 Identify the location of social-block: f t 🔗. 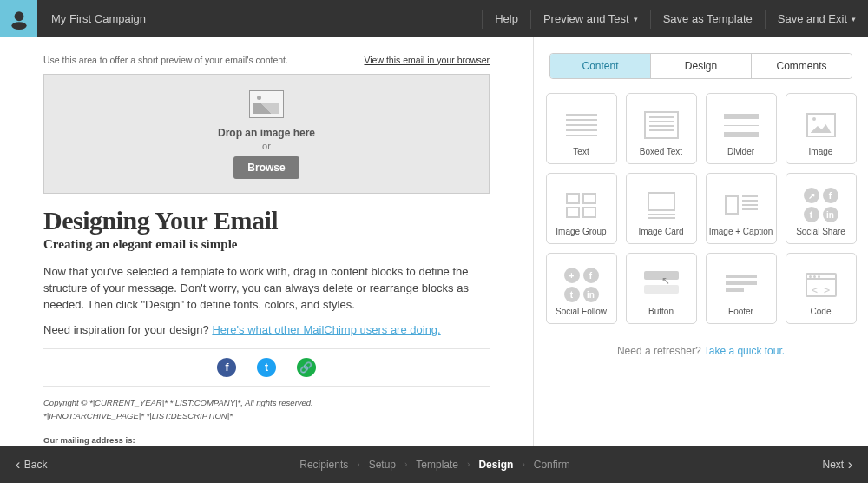
(266, 367).